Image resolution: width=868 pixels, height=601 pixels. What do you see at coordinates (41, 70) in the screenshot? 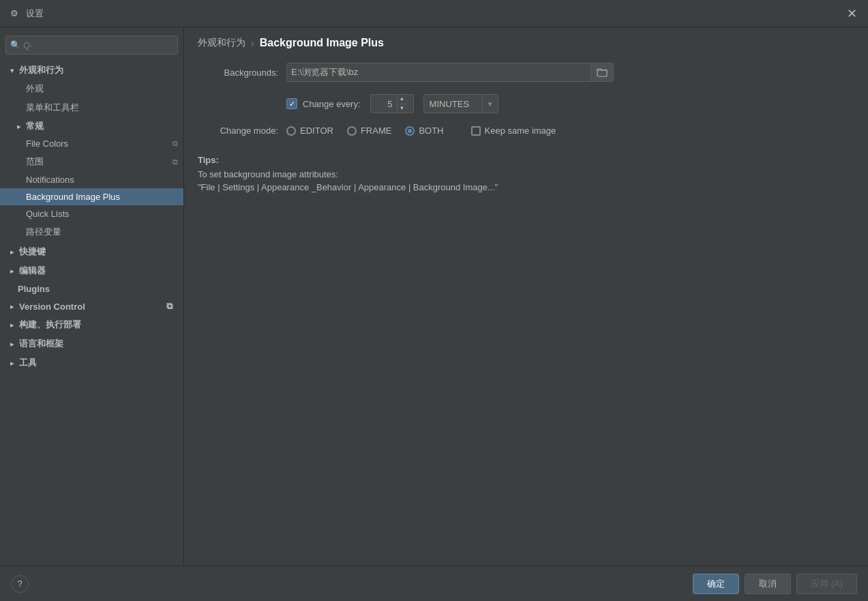
I see `sidebar-group-label-appearance-behavior: 外观和行为` at bounding box center [41, 70].